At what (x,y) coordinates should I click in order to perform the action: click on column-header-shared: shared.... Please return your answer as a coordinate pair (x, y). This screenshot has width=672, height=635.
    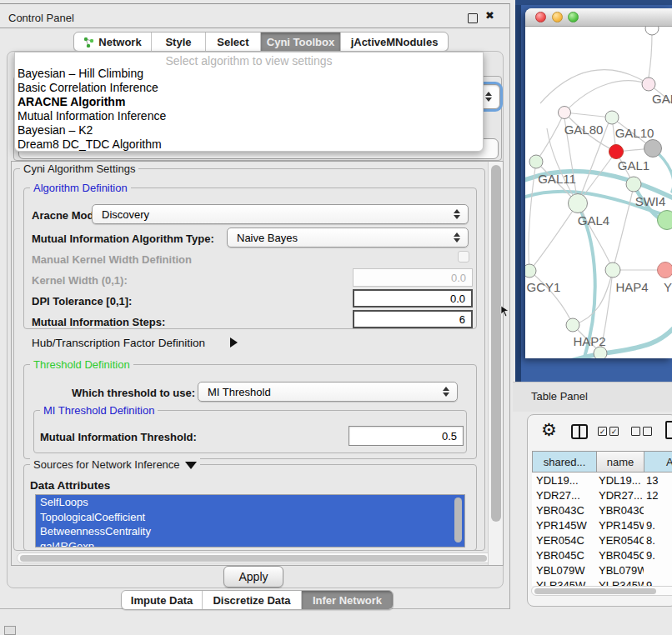
    Looking at the image, I should click on (565, 462).